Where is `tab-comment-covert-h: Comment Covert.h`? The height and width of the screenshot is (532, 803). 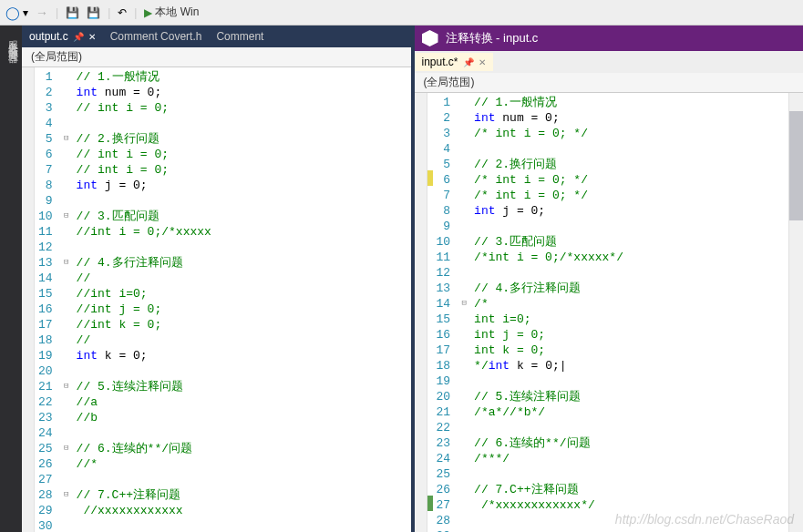 tab-comment-covert-h: Comment Covert.h is located at coordinates (157, 36).